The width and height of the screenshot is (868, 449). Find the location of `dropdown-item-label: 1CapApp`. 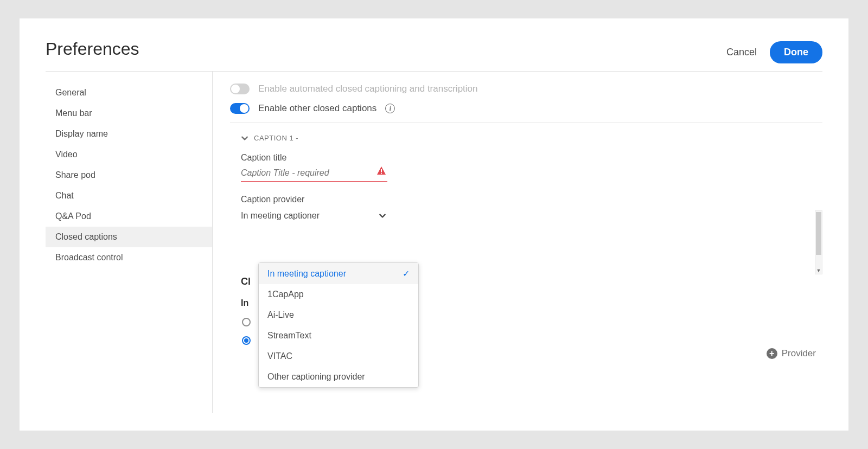

dropdown-item-label: 1CapApp is located at coordinates (285, 294).